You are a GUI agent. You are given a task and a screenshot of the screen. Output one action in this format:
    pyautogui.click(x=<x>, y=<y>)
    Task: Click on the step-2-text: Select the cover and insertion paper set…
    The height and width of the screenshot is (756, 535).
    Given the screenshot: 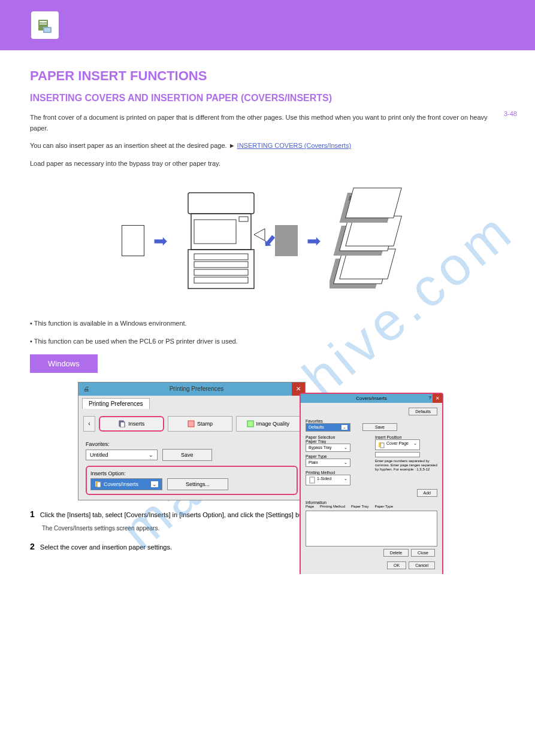 What is the action you would take?
    pyautogui.click(x=106, y=547)
    